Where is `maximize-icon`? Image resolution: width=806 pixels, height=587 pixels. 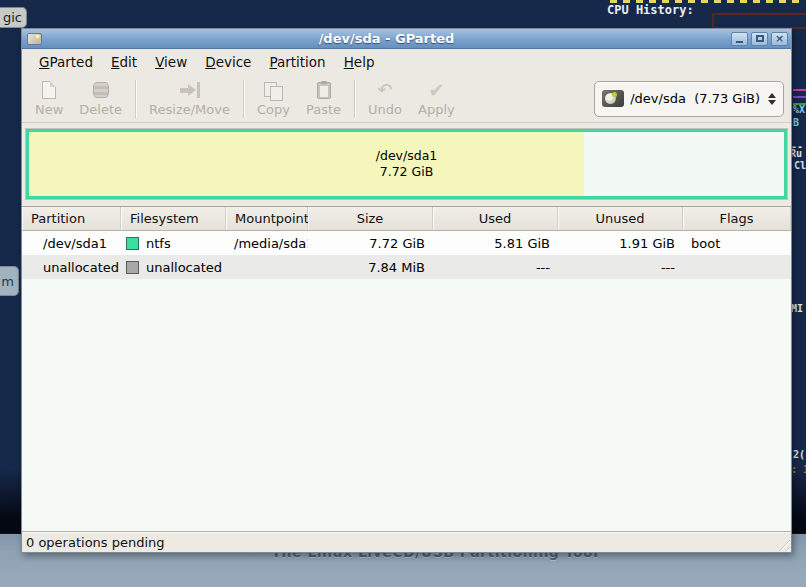 maximize-icon is located at coordinates (760, 38).